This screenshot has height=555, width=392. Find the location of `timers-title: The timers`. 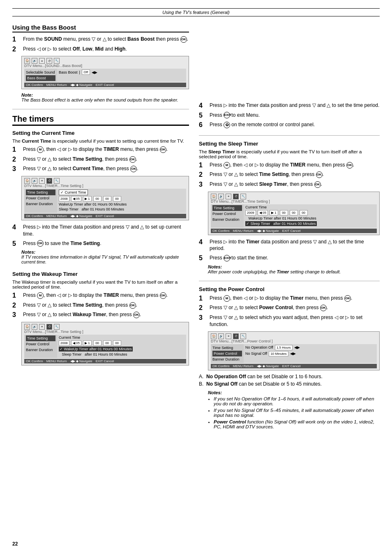

timers-title: The timers is located at coordinates (101, 120).